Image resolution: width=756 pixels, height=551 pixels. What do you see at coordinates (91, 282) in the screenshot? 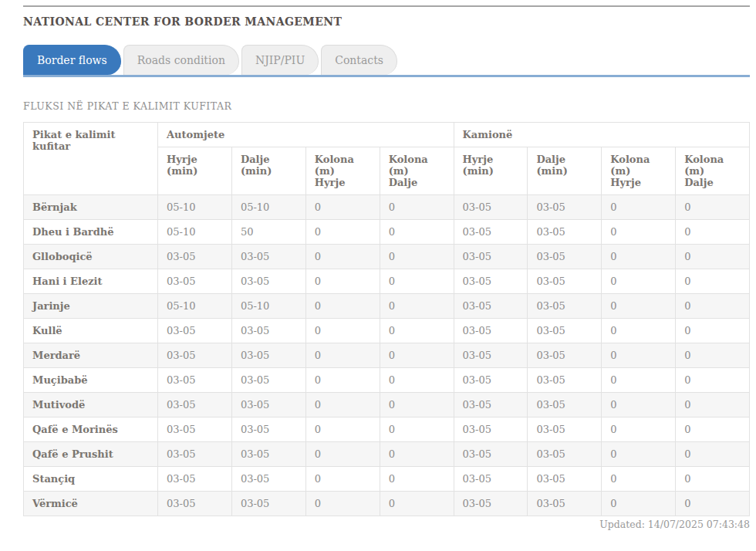
I see `crossing-name: Hani i Elezit` at bounding box center [91, 282].